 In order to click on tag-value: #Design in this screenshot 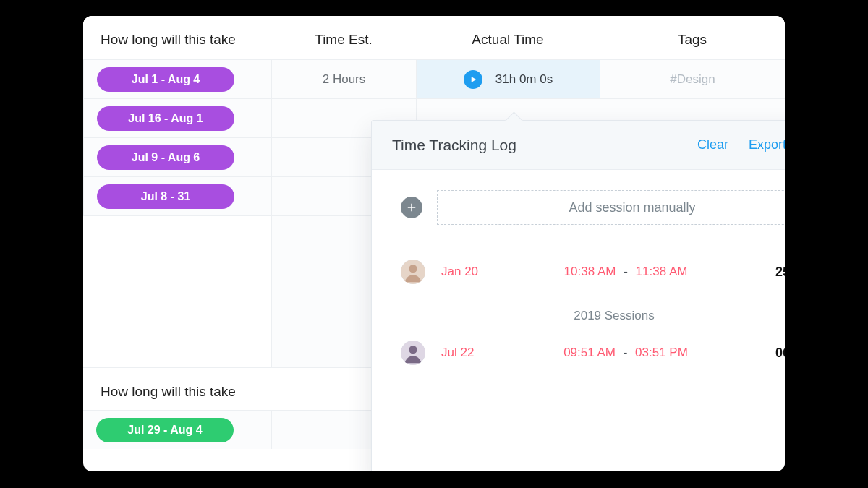, I will do `click(692, 80)`.